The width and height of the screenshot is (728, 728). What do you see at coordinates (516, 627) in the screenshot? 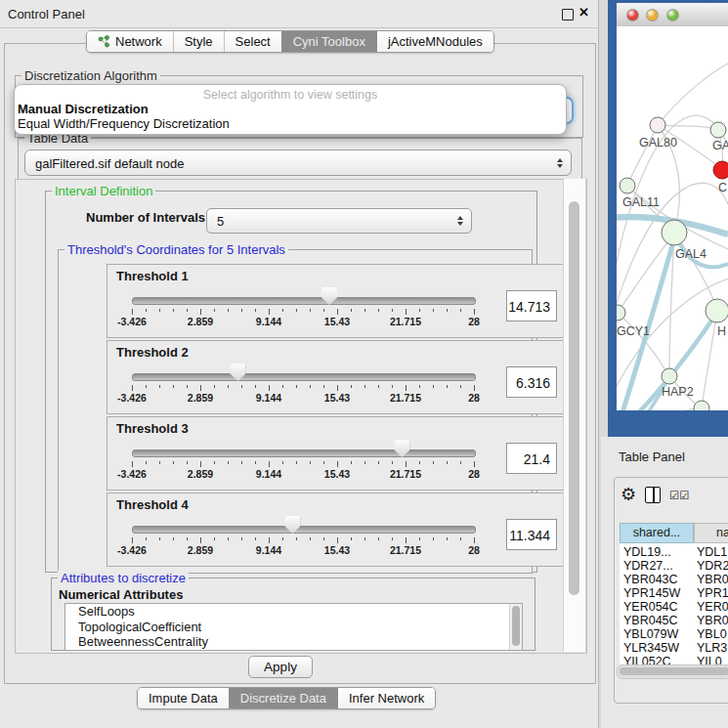
I see `list-scrollbar` at bounding box center [516, 627].